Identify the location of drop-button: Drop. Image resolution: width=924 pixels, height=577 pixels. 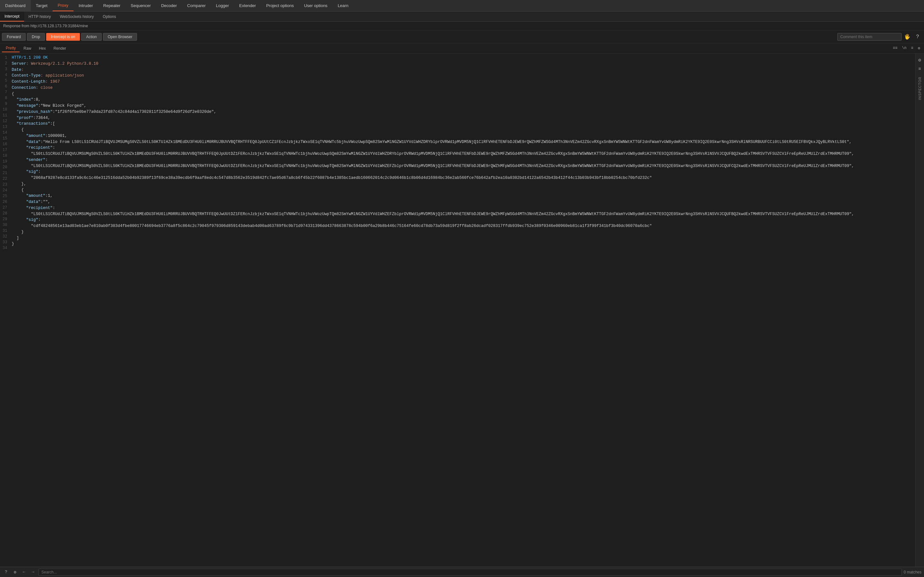
(36, 37).